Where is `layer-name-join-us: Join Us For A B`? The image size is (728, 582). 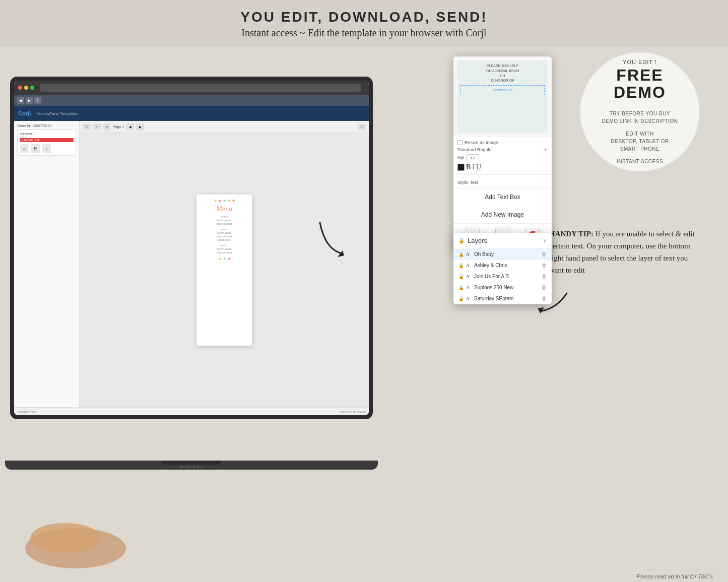
layer-name-join-us: Join Us For A B is located at coordinates (507, 276).